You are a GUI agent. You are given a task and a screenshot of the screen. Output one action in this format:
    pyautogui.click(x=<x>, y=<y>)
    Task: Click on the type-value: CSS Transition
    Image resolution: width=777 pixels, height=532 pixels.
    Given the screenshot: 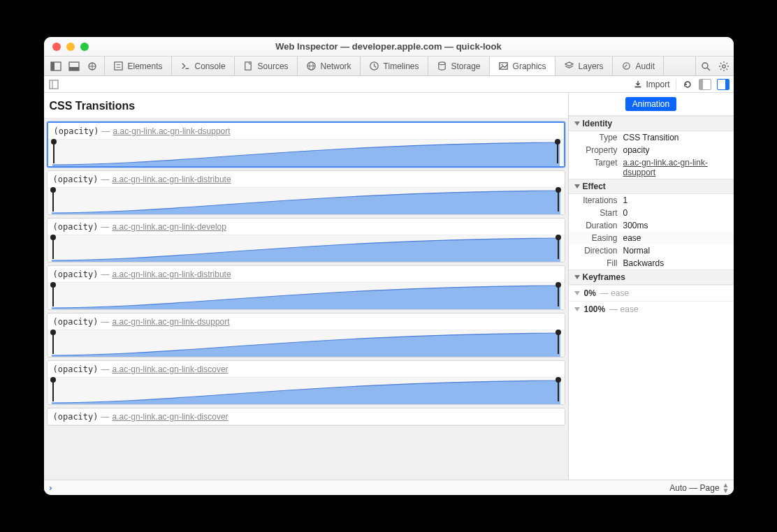 What is the action you would take?
    pyautogui.click(x=678, y=138)
    